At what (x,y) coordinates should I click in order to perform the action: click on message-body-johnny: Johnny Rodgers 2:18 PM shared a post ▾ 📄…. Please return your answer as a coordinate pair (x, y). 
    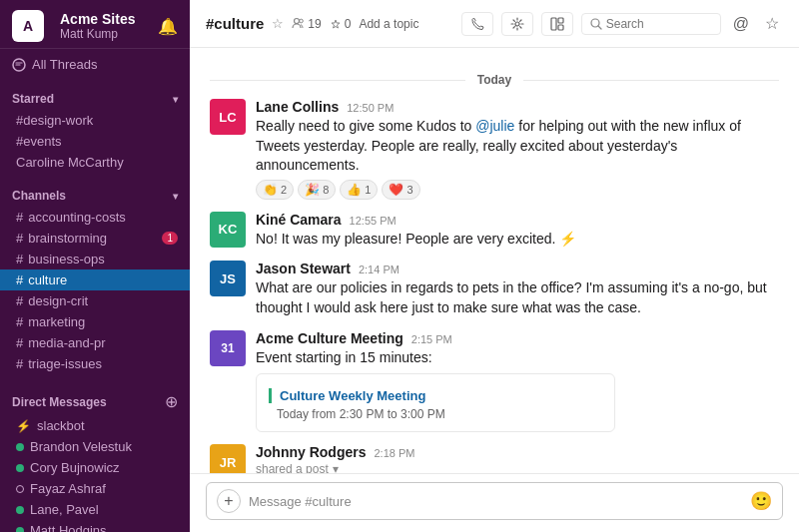
    Looking at the image, I should click on (517, 459).